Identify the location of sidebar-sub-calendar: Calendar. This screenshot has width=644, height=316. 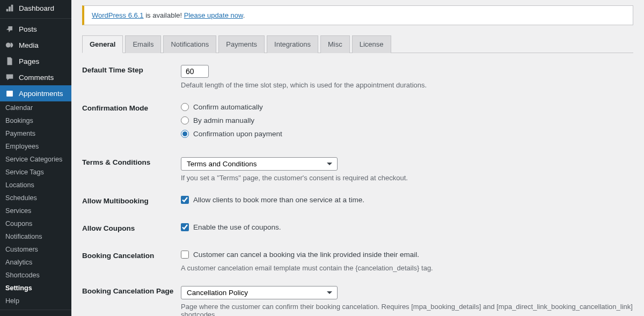
(35, 108).